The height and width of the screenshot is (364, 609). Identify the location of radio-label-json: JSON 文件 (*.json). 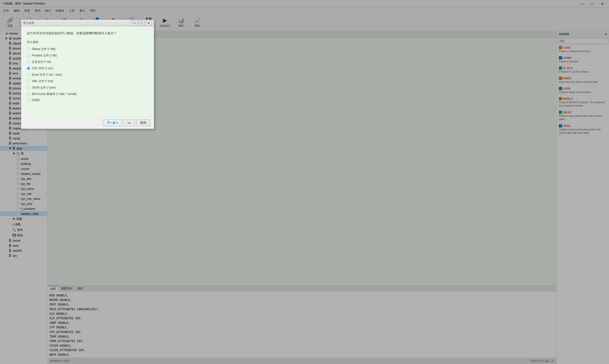
(44, 88).